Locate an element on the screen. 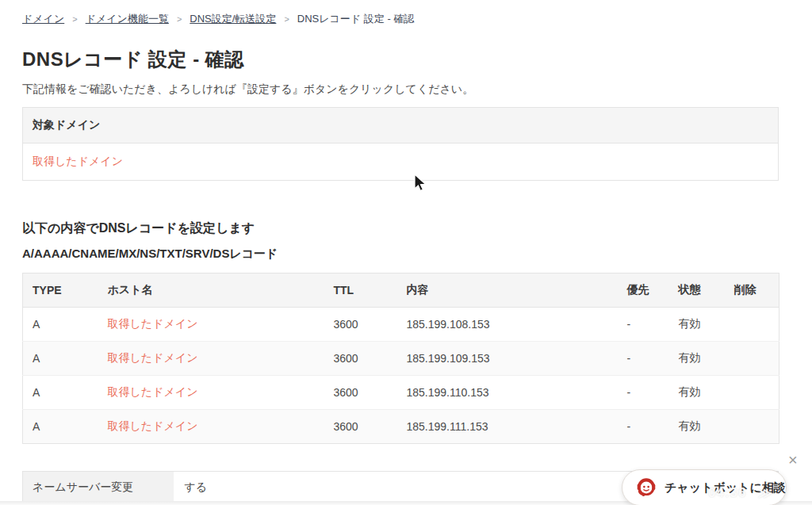 Image resolution: width=812 pixels, height=505 pixels. breadcrumb-current: DNSレコード 設定 - 確認 is located at coordinates (356, 19).